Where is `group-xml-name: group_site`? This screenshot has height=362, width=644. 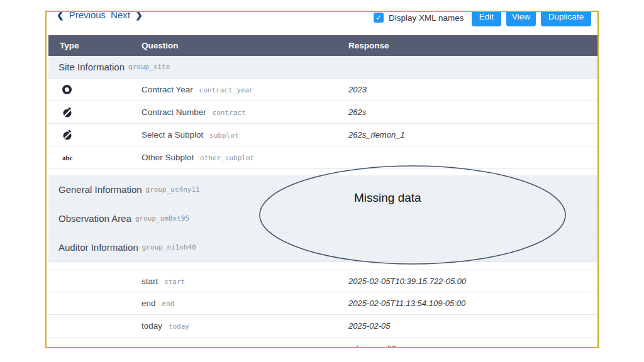
group-xml-name: group_site is located at coordinates (149, 67).